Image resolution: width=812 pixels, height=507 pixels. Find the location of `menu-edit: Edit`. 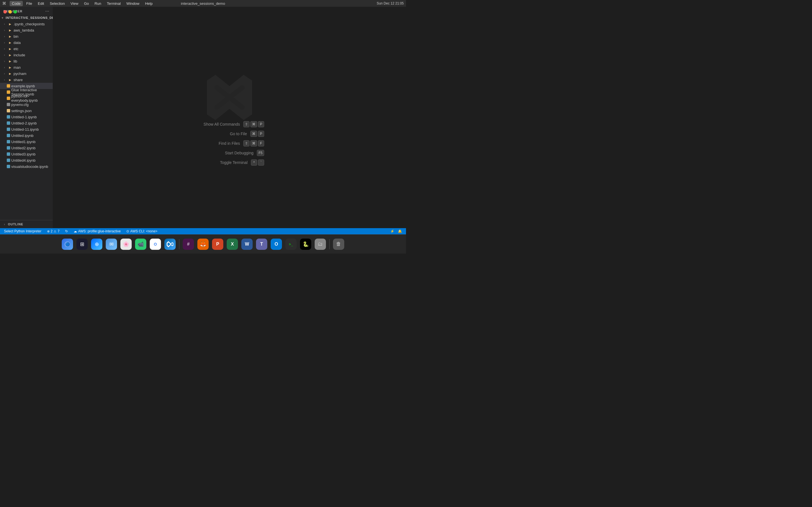

menu-edit: Edit is located at coordinates (41, 3).